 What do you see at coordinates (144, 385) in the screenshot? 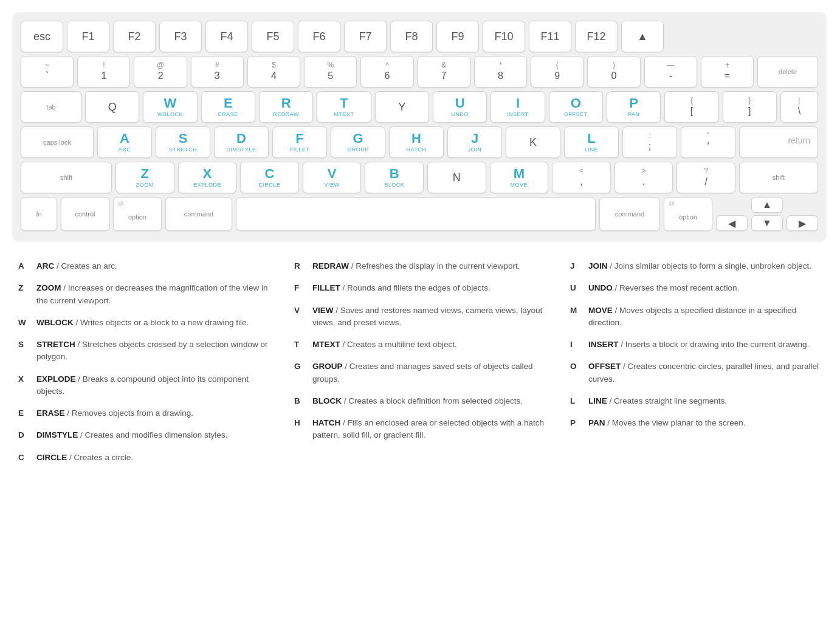
I see `legend-item-x: X EXPLODE / Breaks a compound object int…` at bounding box center [144, 385].